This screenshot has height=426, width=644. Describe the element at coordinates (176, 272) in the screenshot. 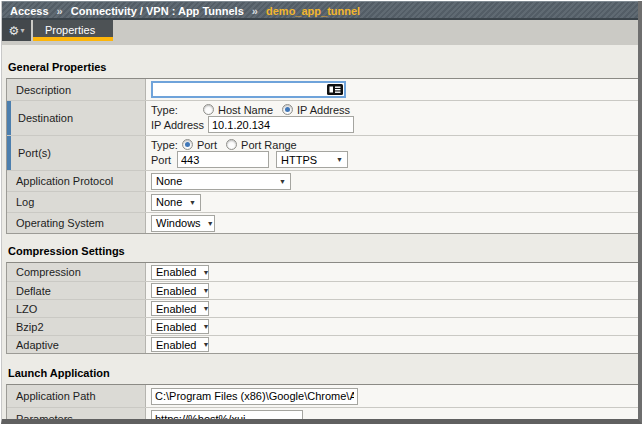

I see `compression-value: Enabled` at that location.